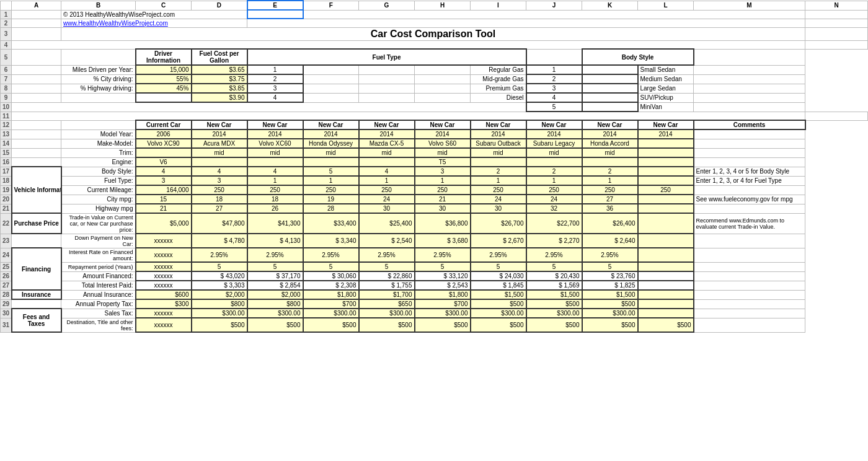 The width and height of the screenshot is (868, 461). Describe the element at coordinates (443, 162) in the screenshot. I see `engine-5: T5` at that location.